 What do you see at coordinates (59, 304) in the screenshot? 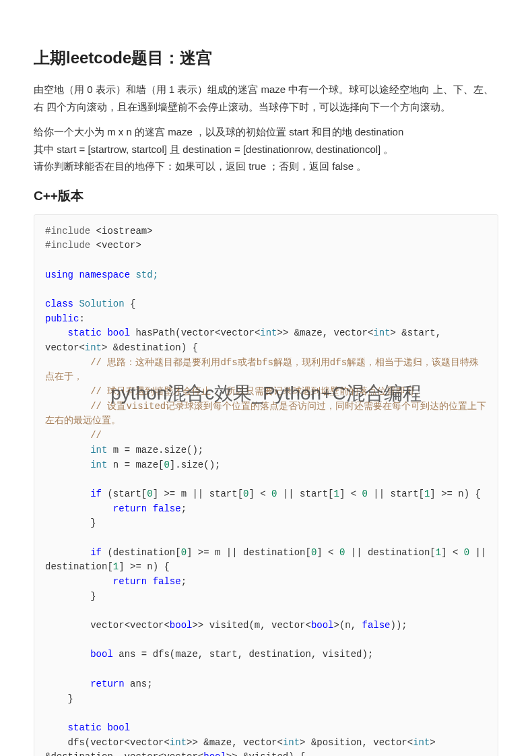
I see `code-token: class` at bounding box center [59, 304].